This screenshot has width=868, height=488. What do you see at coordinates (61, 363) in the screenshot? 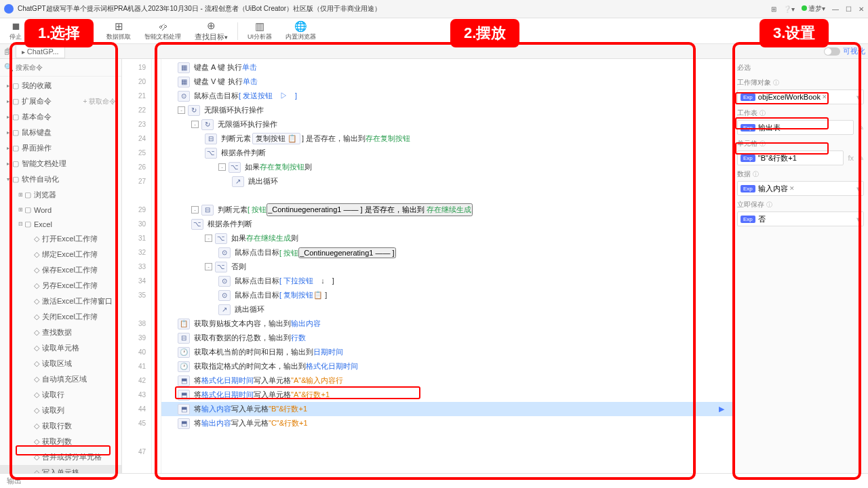
I see `sidebar-item: ◇读取区域` at bounding box center [61, 363].